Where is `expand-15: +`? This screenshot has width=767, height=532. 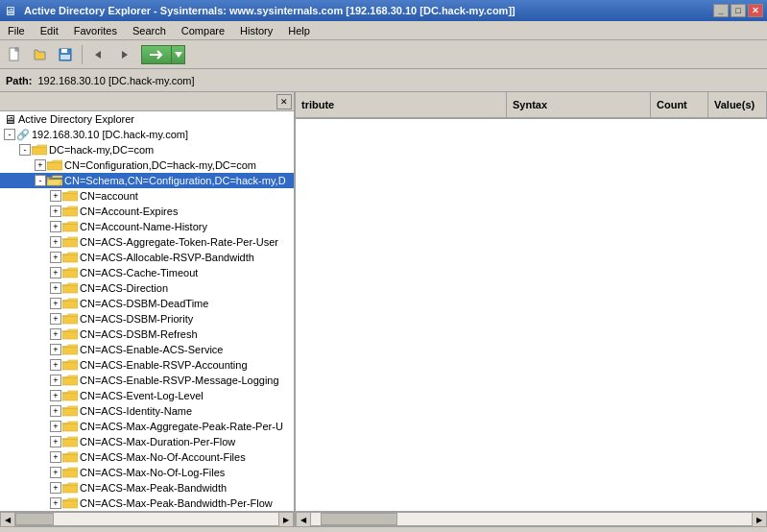
expand-15: + is located at coordinates (56, 380).